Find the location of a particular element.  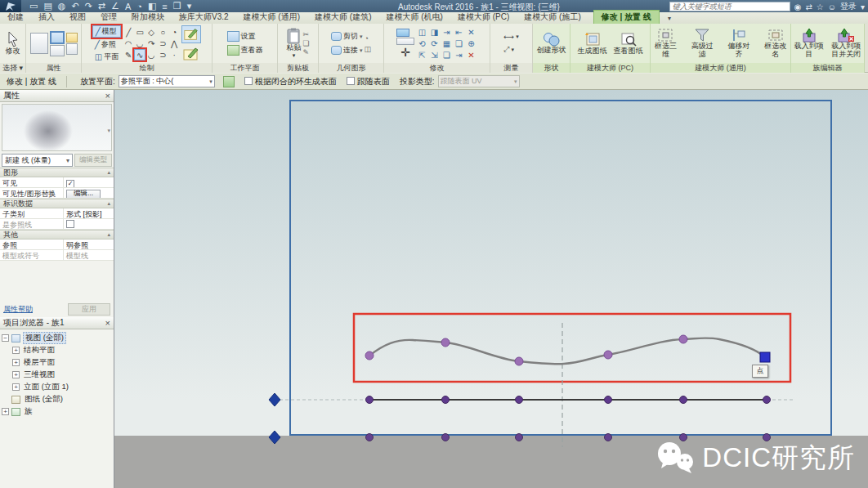

fillet-arc-tool-icon: ◡ is located at coordinates (140, 43).